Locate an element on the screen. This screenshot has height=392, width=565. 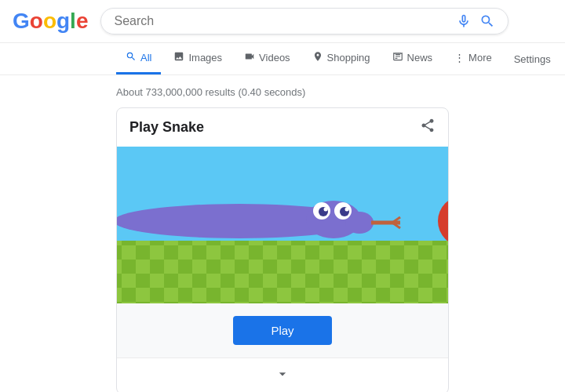
tab-images: Images is located at coordinates (198, 59).